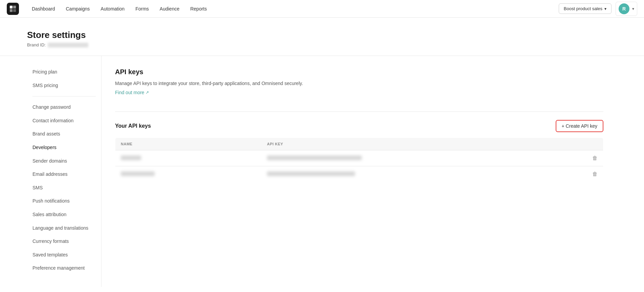 The image size is (644, 292). What do you see at coordinates (64, 161) in the screenshot?
I see `sidebar-item-sender-domains: Sender domains` at bounding box center [64, 161].